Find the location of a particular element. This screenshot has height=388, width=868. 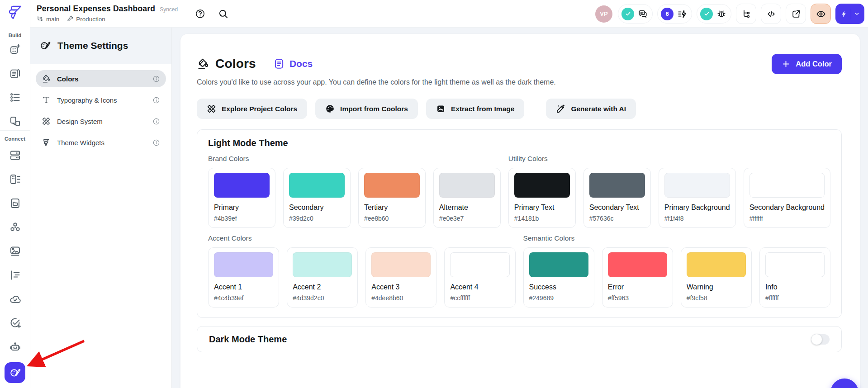

color-swatch-accent-1: Accent 1 #4c4b39ef is located at coordinates (243, 278).